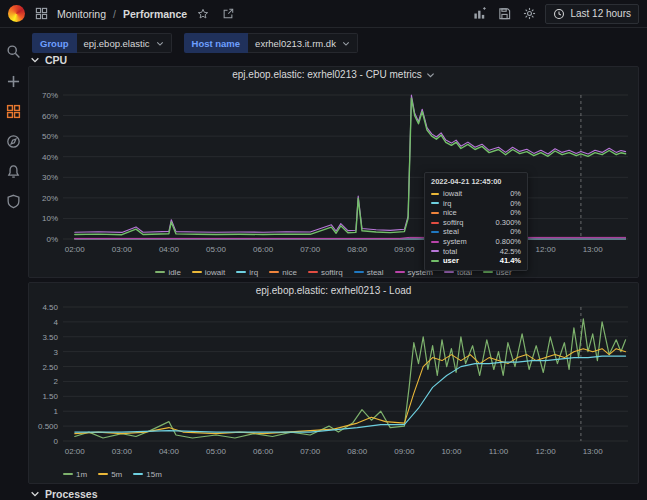  What do you see at coordinates (510, 252) in the screenshot?
I see `tooltip-series-value: 42.5%` at bounding box center [510, 252].